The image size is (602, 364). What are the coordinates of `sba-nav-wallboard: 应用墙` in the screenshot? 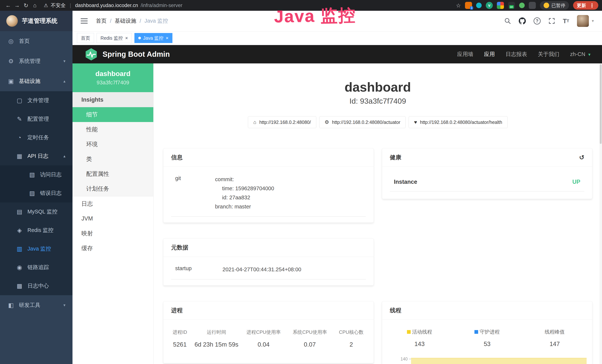 It's located at (465, 54).